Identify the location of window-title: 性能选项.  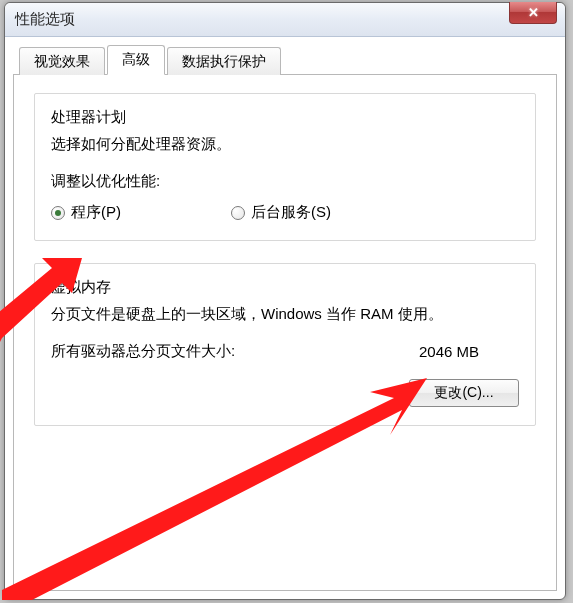
(45, 20).